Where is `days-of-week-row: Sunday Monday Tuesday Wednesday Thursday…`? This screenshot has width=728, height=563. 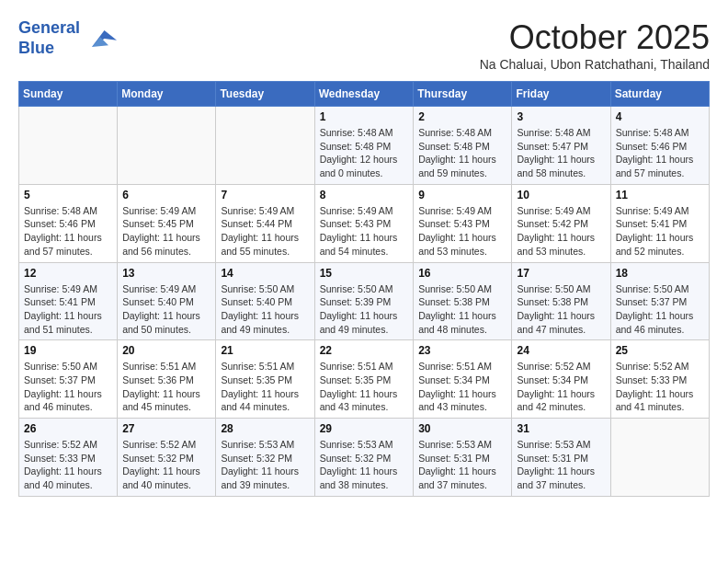
days-of-week-row: Sunday Monday Tuesday Wednesday Thursday… is located at coordinates (364, 94).